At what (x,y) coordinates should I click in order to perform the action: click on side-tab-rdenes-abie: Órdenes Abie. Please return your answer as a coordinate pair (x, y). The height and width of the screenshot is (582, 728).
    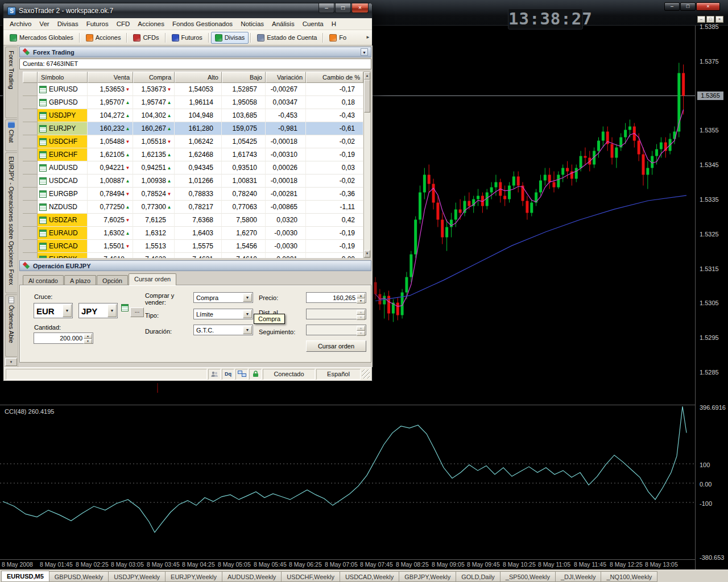
    Looking at the image, I should click on (11, 326).